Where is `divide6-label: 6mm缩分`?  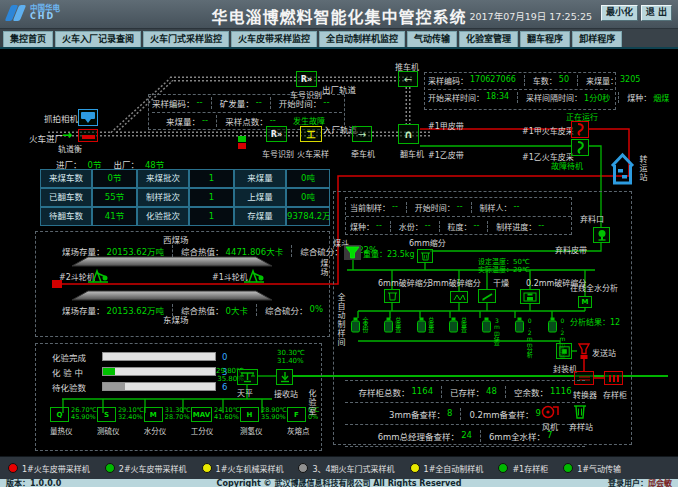
divide6-label: 6mm缩分 is located at coordinates (428, 242).